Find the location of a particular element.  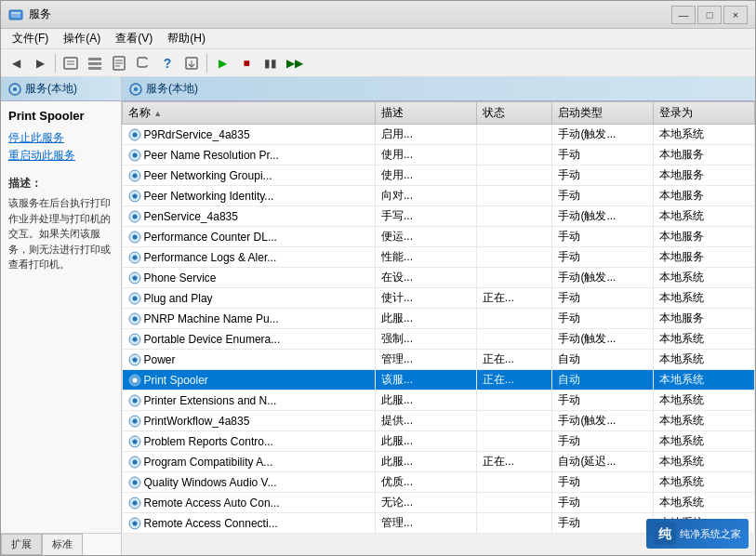

name-cell-content: Plug and Play is located at coordinates (249, 298).